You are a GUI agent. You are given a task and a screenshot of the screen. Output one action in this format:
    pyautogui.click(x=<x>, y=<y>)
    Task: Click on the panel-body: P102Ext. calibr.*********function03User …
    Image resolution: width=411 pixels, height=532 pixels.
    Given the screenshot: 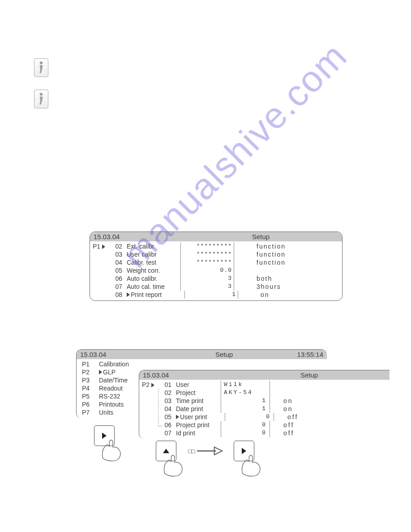 What is the action you would take?
    pyautogui.click(x=216, y=271)
    